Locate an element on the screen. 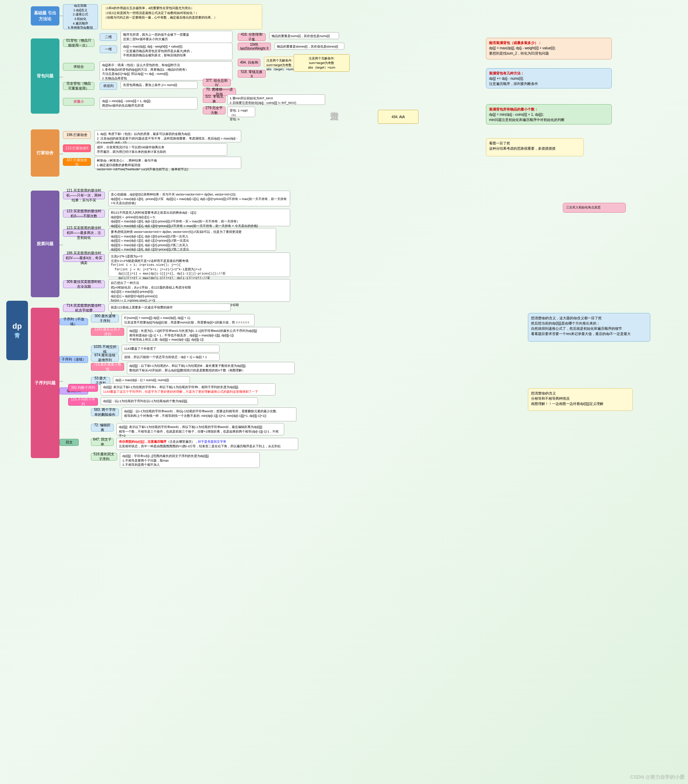 This screenshot has width=688, height=784. content-416: 物品的重量是nums[i]，其价值也是nums[i] is located at coordinates (304, 36).